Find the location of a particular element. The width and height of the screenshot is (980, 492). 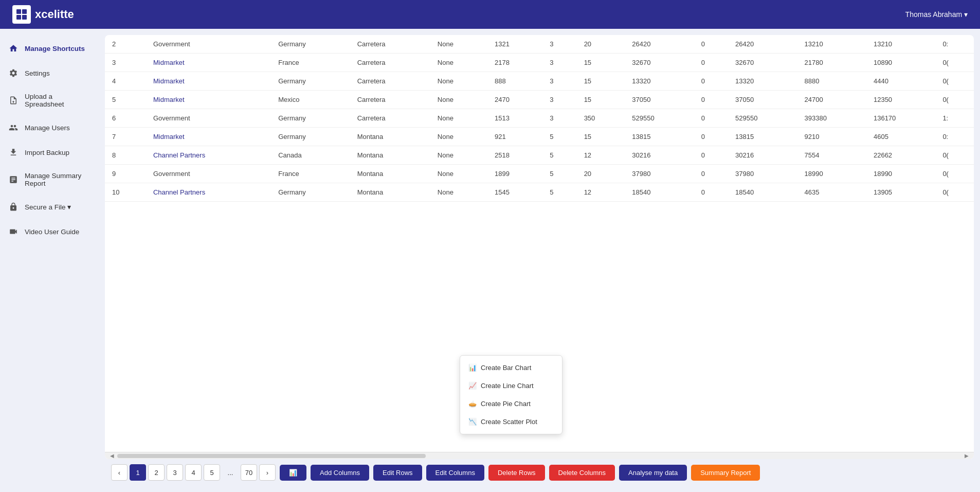

table-cell: 1321 is located at coordinates (515, 44).